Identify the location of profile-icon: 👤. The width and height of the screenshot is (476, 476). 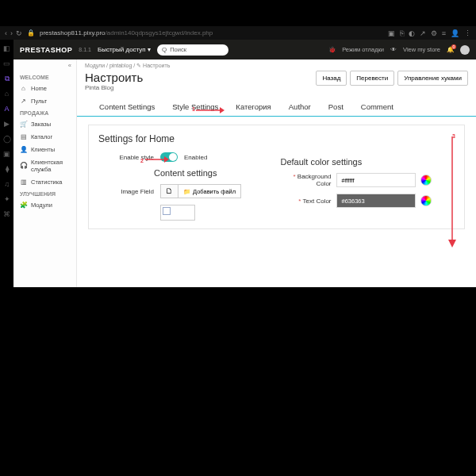
(455, 33).